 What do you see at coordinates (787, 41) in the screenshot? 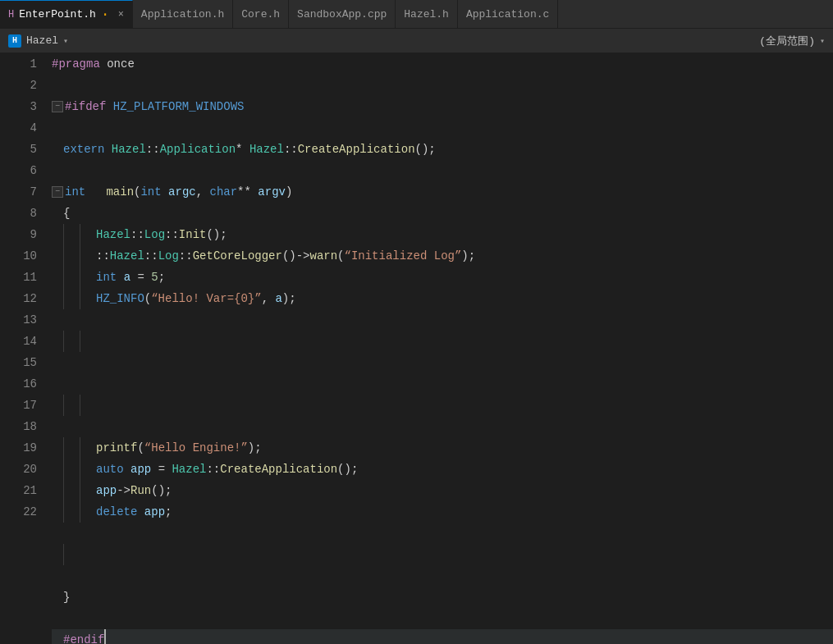
I see `breadcrumb-global-scope: (全局范围)` at bounding box center [787, 41].